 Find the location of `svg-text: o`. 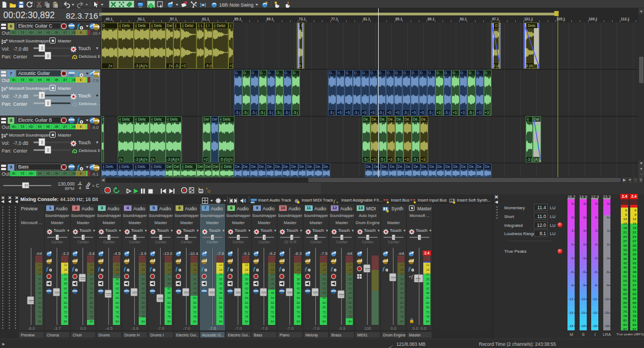

svg-text: o is located at coordinates (209, 191).